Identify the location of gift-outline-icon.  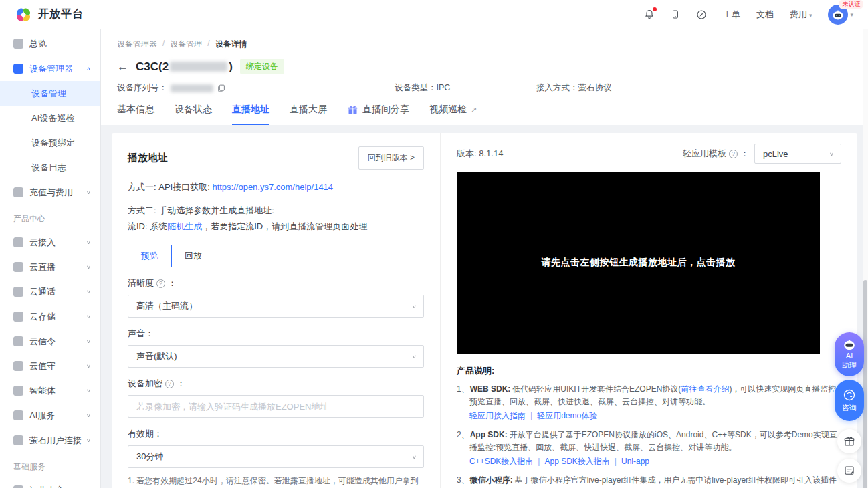
(849, 441).